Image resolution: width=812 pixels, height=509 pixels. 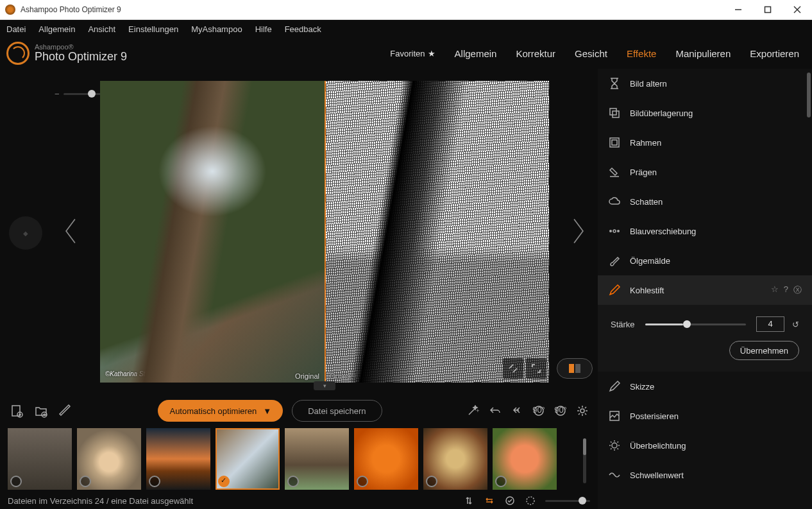 I want to click on star-icon: ★, so click(x=432, y=54).